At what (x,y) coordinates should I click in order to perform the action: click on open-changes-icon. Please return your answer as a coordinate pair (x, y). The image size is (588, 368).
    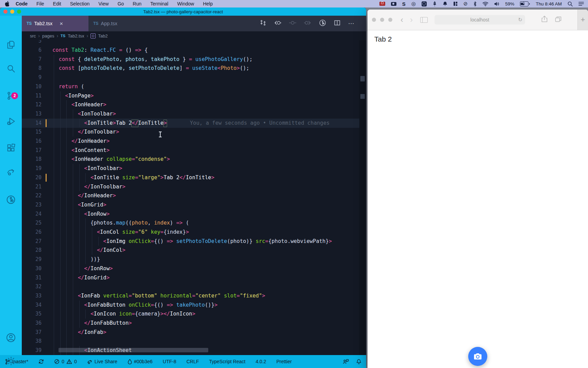
    Looking at the image, I should click on (263, 24).